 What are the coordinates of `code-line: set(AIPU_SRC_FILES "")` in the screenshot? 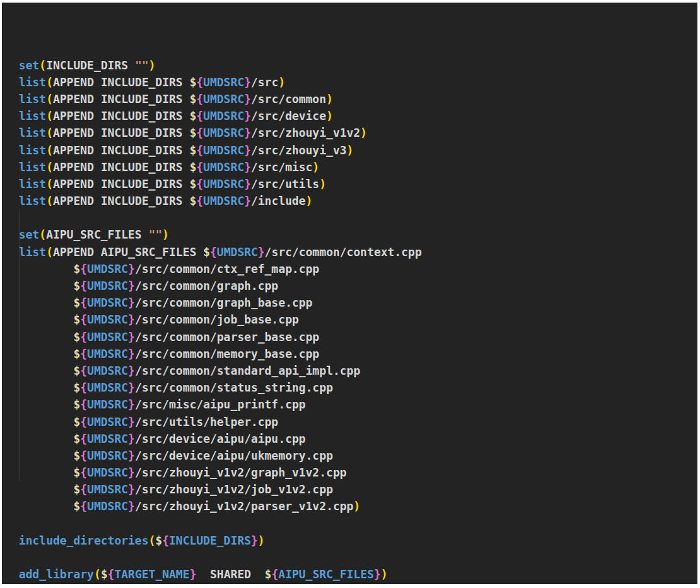 It's located at (358, 235).